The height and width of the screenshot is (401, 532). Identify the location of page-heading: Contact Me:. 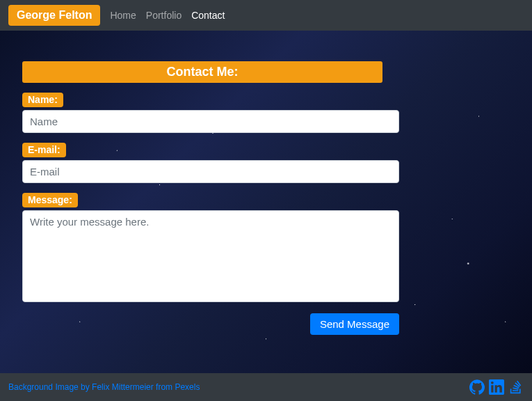
(202, 72).